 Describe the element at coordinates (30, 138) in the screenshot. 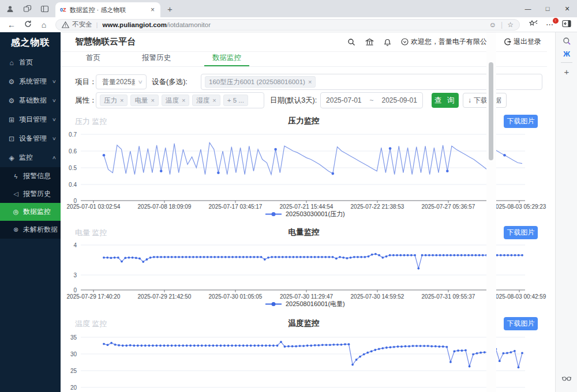

I see `sidebar-item-device: ⊡ 设备管理 ∨` at that location.